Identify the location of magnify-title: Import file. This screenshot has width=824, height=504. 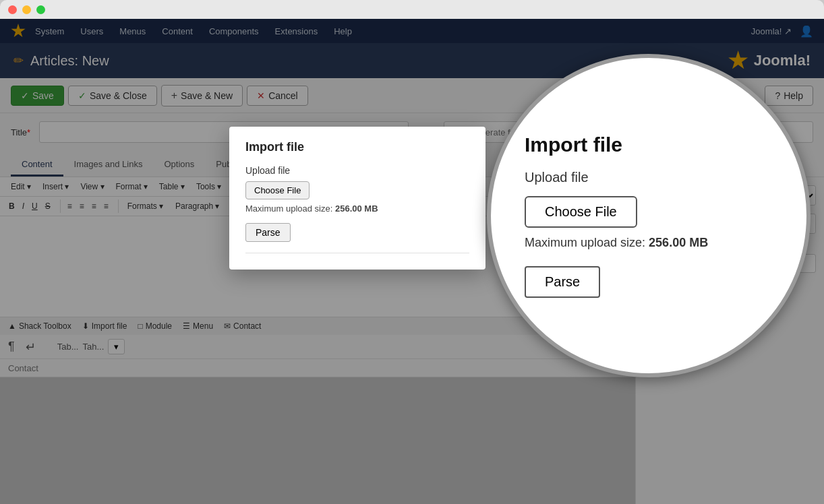
(649, 145).